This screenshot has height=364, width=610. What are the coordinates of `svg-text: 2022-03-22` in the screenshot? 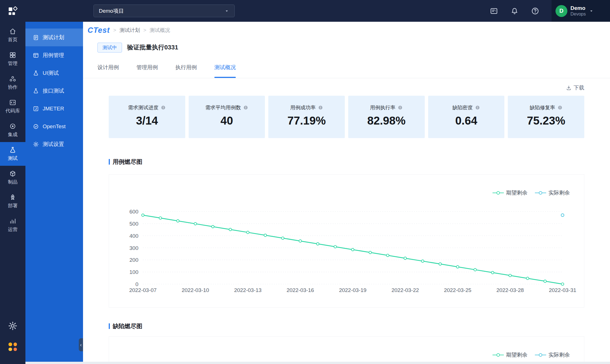 It's located at (405, 290).